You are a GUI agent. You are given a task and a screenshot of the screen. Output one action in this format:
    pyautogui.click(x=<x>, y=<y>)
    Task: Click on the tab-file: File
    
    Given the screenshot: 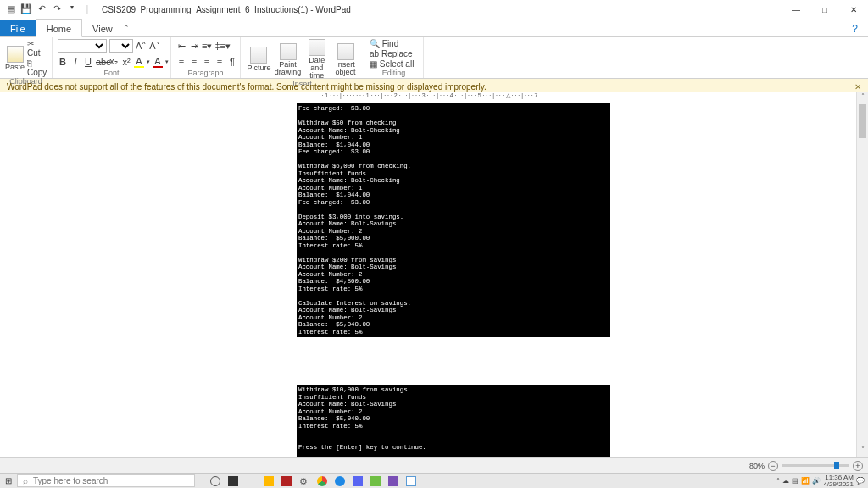 What is the action you would take?
    pyautogui.click(x=18, y=29)
    